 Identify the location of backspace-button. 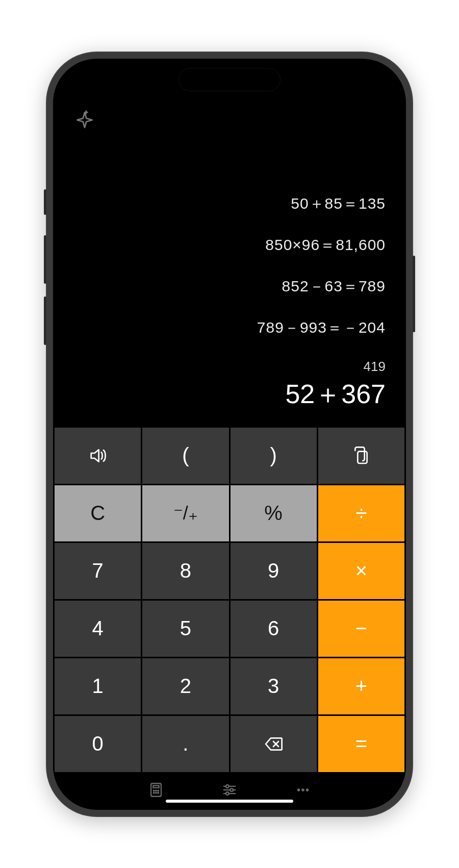
(273, 744).